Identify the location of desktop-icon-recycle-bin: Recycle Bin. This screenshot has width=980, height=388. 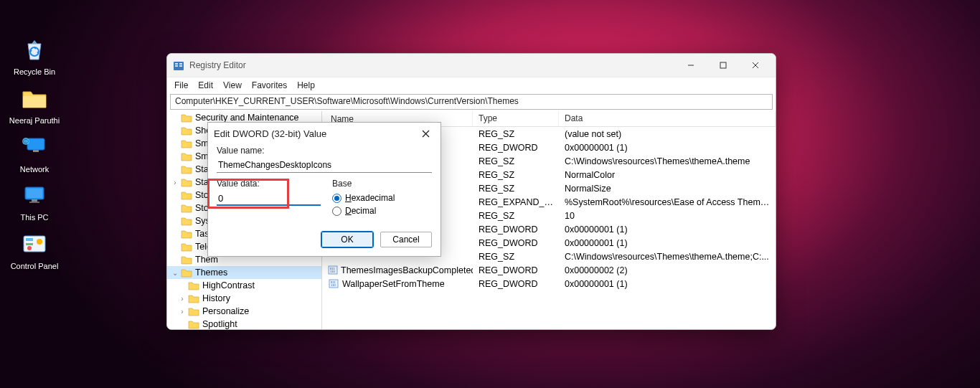
(34, 57).